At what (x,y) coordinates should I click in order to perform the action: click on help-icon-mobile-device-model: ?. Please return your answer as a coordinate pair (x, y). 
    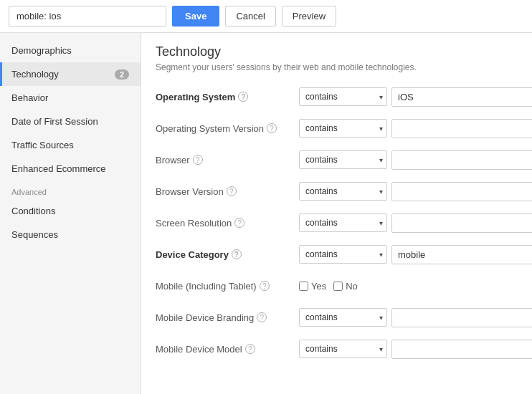
    Looking at the image, I should click on (250, 349).